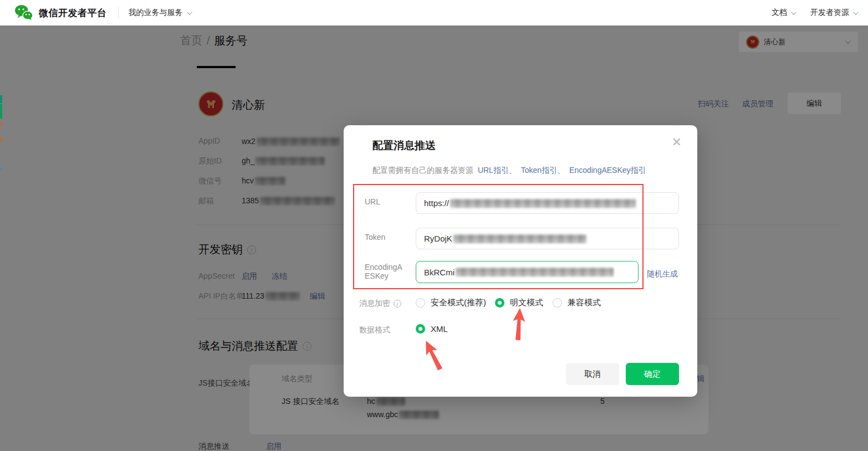 The width and height of the screenshot is (868, 451). I want to click on url-label: URL, so click(372, 202).